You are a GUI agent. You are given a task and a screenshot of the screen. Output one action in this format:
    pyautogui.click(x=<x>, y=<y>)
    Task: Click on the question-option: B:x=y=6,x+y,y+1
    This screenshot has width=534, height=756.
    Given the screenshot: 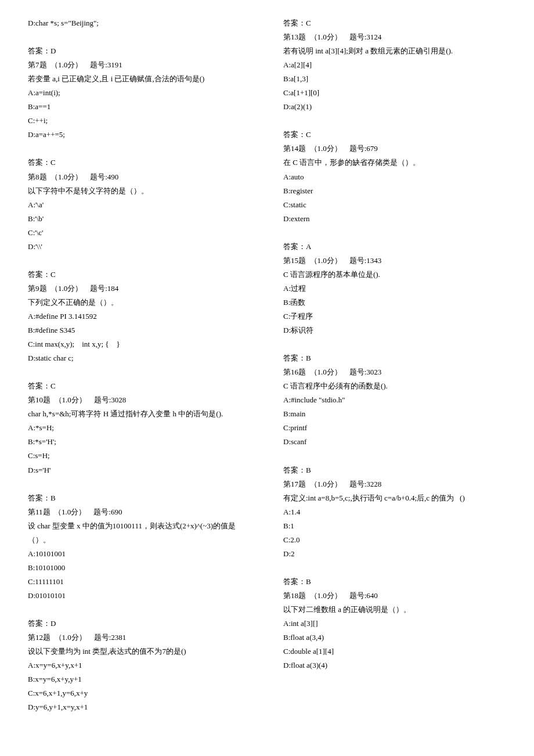 What is the action you would take?
    pyautogui.click(x=139, y=679)
    